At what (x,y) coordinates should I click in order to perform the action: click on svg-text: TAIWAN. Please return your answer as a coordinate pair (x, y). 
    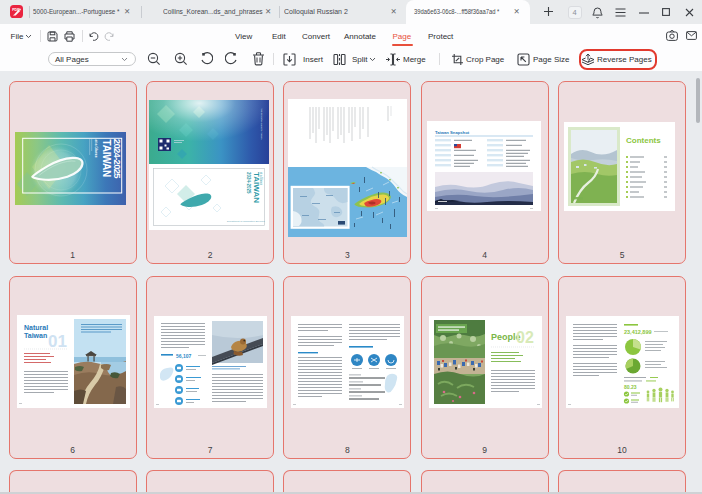
    Looking at the image, I should click on (106, 159).